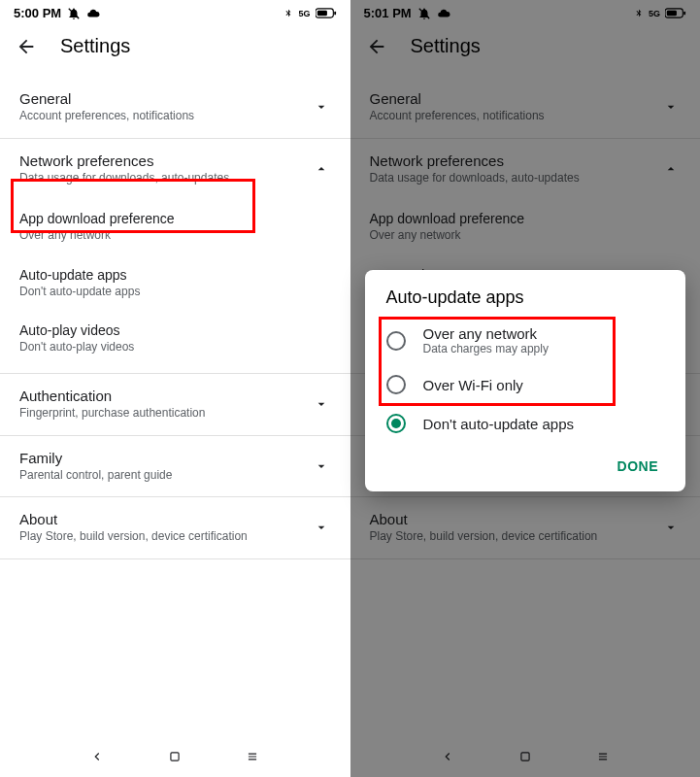 The height and width of the screenshot is (777, 700). What do you see at coordinates (175, 757) in the screenshot?
I see `nav-bar` at bounding box center [175, 757].